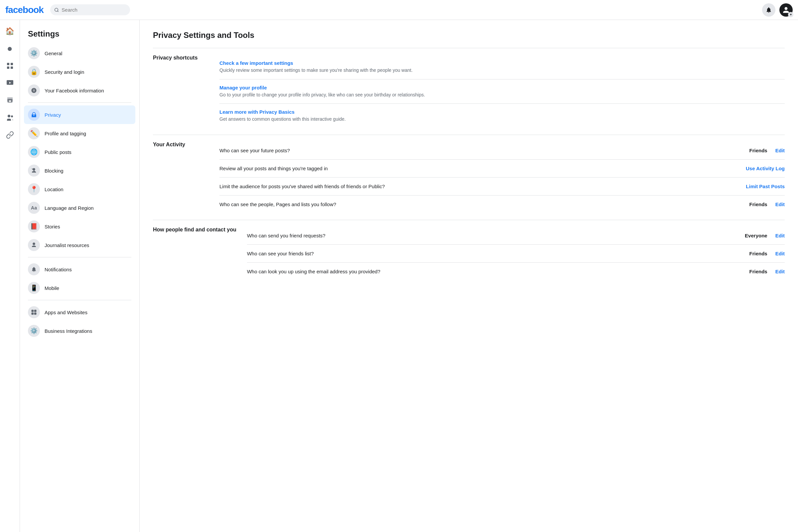 The image size is (798, 532). I want to click on people-icon, so click(10, 118).